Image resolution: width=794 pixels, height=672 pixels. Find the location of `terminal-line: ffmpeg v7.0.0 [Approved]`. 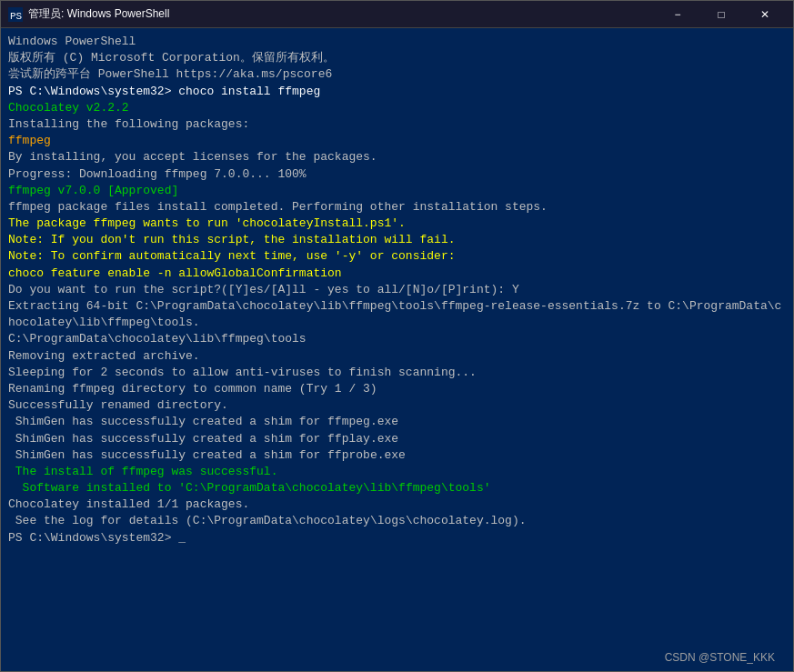

terminal-line: ffmpeg v7.0.0 [Approved] is located at coordinates (397, 191).